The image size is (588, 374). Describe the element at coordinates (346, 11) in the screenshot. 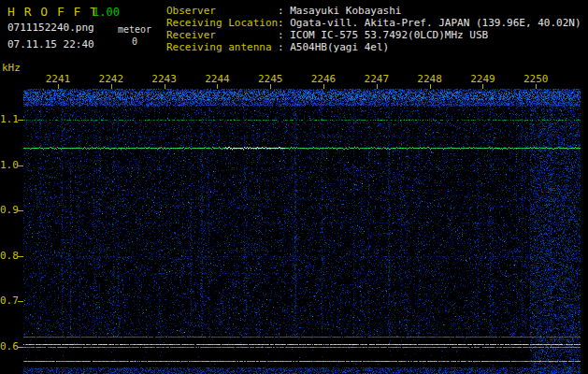

I see `info-row-value: Masayuki Kobayashi` at that location.